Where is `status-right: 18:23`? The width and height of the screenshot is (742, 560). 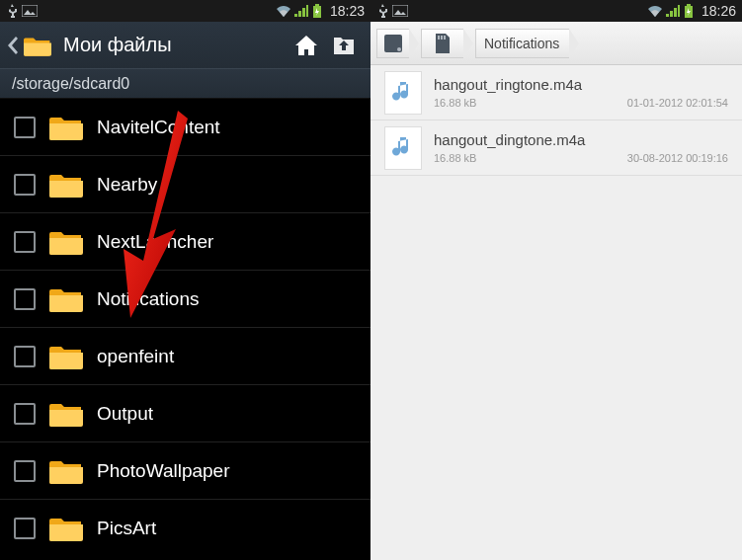
status-right: 18:23 is located at coordinates (320, 11).